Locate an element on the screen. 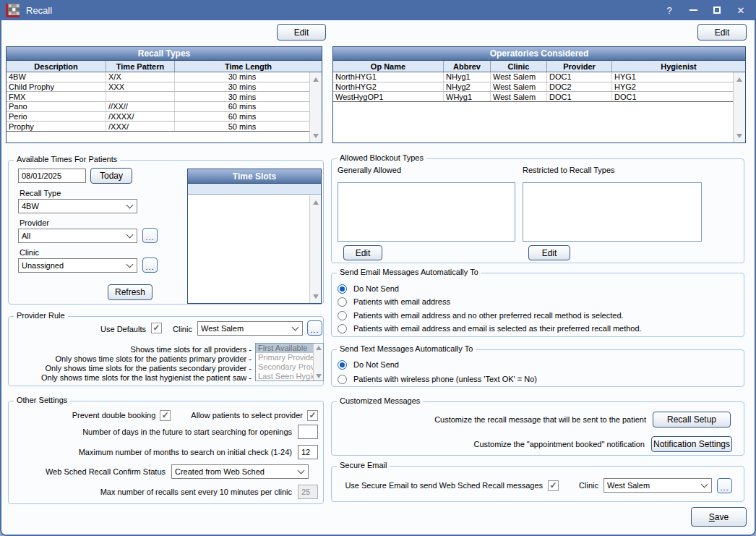  recall-types-scrollbar is located at coordinates (315, 107).